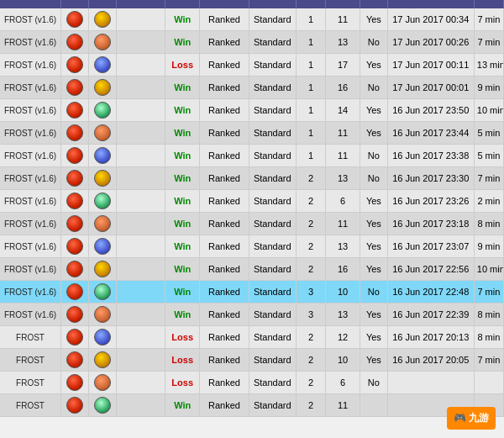 This screenshot has height=438, width=504. Describe the element at coordinates (76, 4) in the screenshot. I see `col-job` at that location.